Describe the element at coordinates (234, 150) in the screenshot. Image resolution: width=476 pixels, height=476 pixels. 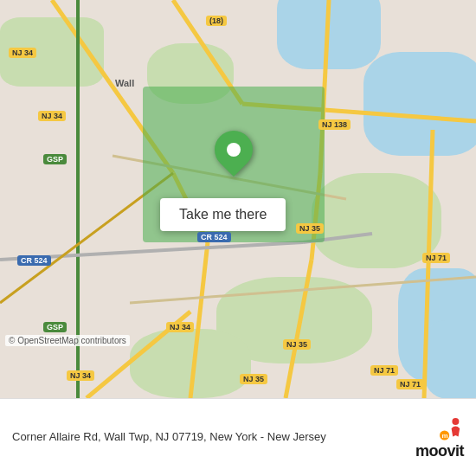
I see `pin-inner` at that location.